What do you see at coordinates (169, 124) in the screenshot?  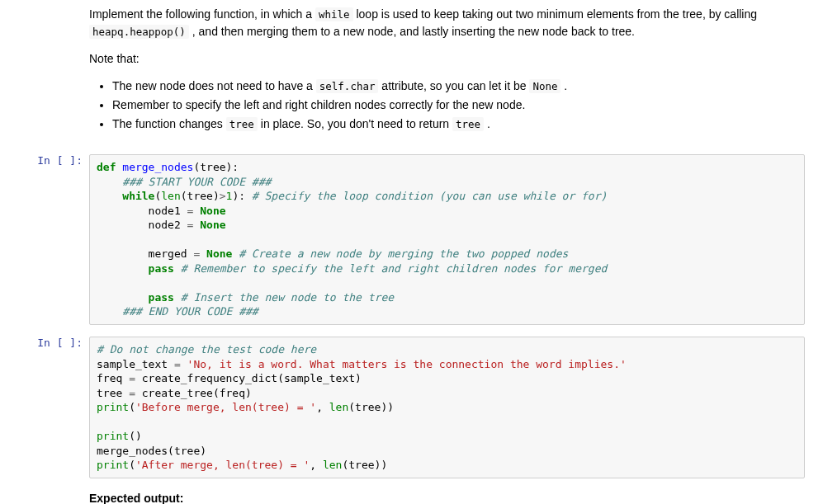 I see `text: The function changes` at bounding box center [169, 124].